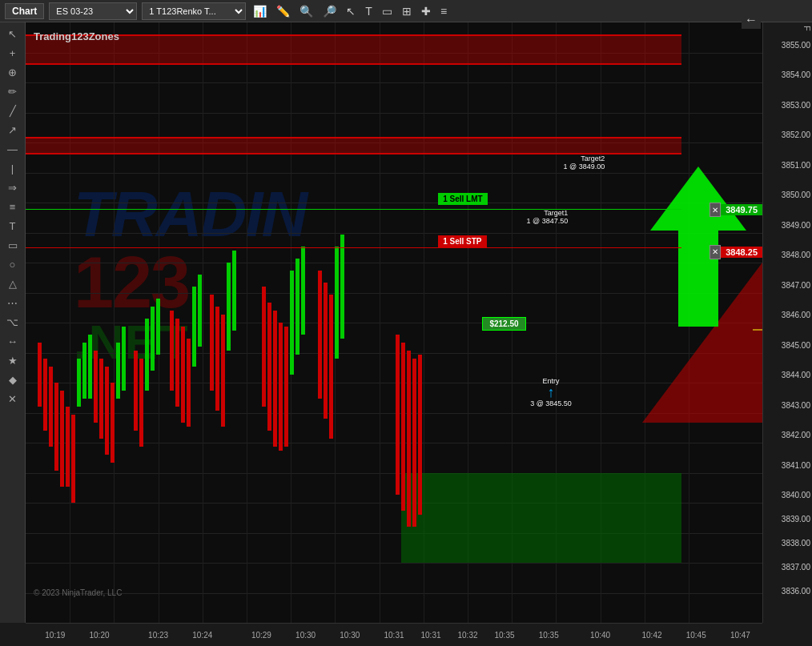  What do you see at coordinates (13, 283) in the screenshot?
I see `triangle-tool: △` at bounding box center [13, 283].